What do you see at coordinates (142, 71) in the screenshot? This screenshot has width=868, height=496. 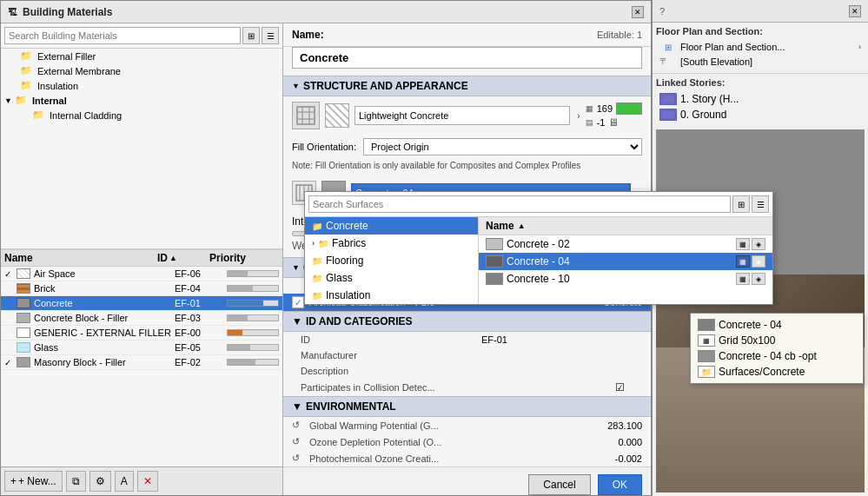 I see `tree-item-external-membrane: 📁External Membrane` at bounding box center [142, 71].